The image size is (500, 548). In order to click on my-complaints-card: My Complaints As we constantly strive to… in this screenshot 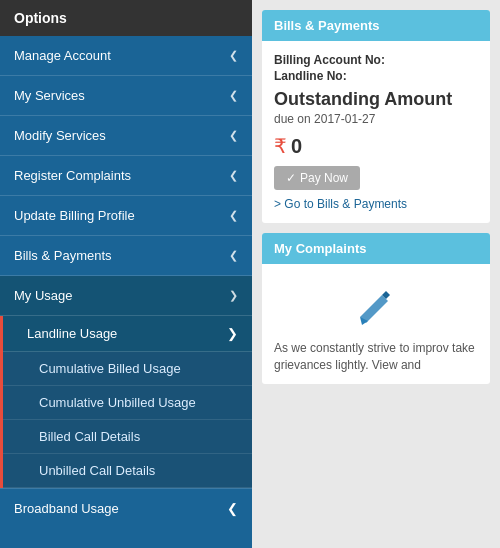, I will do `click(376, 308)`.